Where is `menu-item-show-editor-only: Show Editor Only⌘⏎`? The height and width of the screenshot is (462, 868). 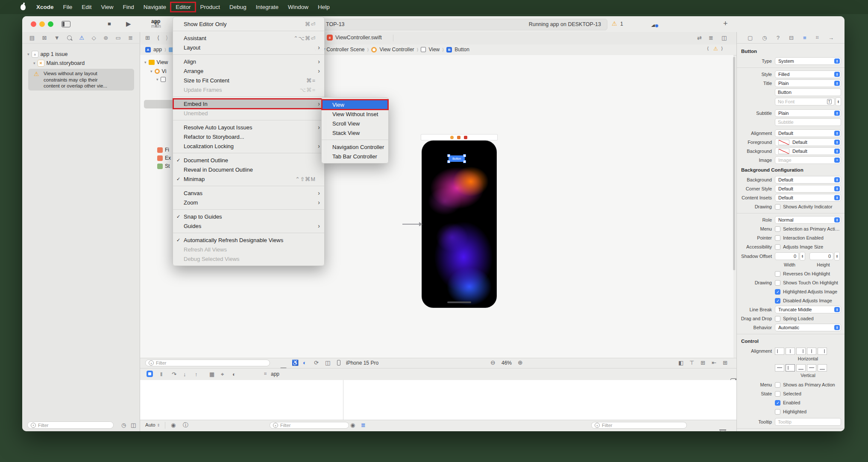 menu-item-show-editor-only: Show Editor Only⌘⏎ is located at coordinates (249, 24).